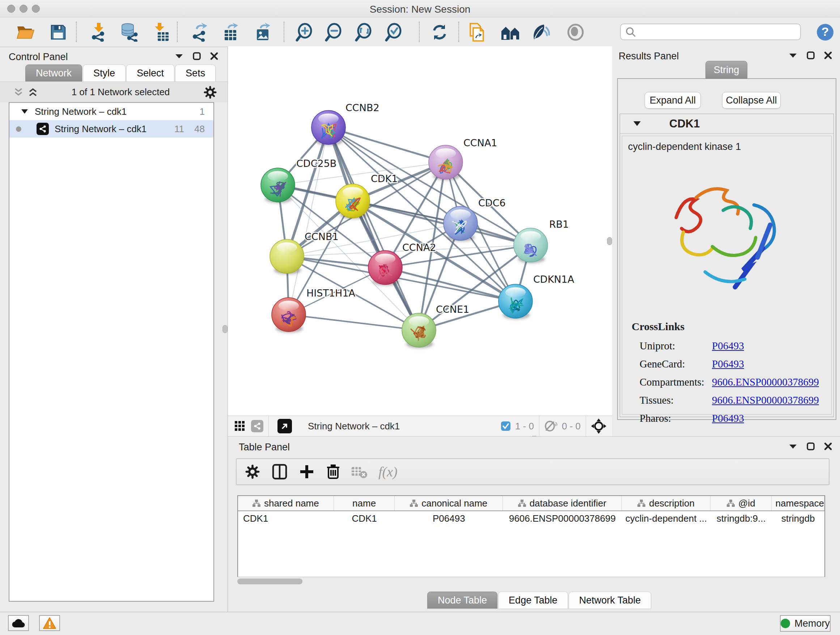  Describe the element at coordinates (798, 503) in the screenshot. I see `column-header-namespace: namespace` at that location.